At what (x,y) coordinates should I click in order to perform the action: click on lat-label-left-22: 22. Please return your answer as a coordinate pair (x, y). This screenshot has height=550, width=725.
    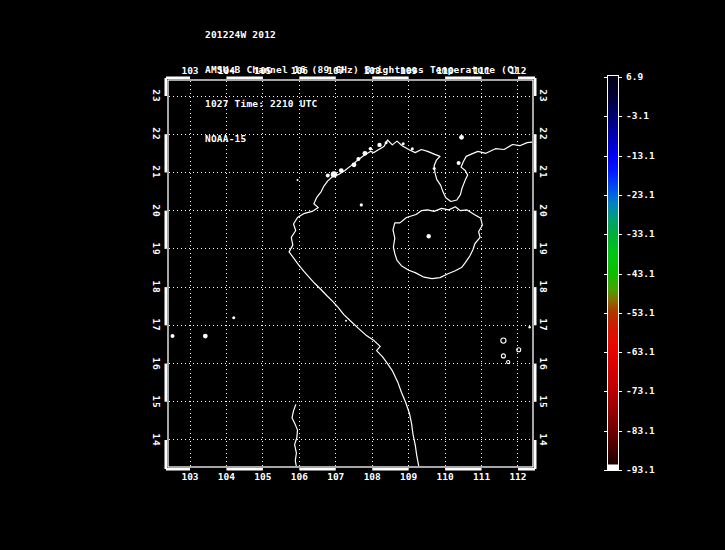
    Looking at the image, I should click on (156, 134).